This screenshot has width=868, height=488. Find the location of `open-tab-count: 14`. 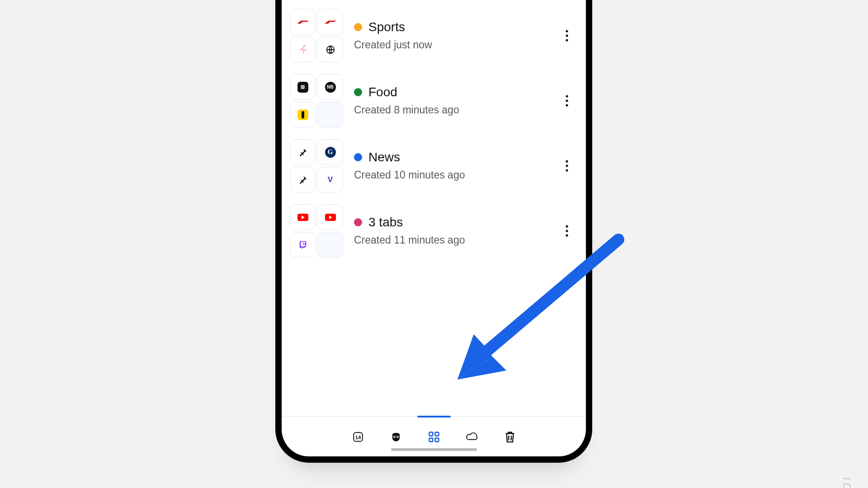

open-tab-count: 14 is located at coordinates (358, 437).